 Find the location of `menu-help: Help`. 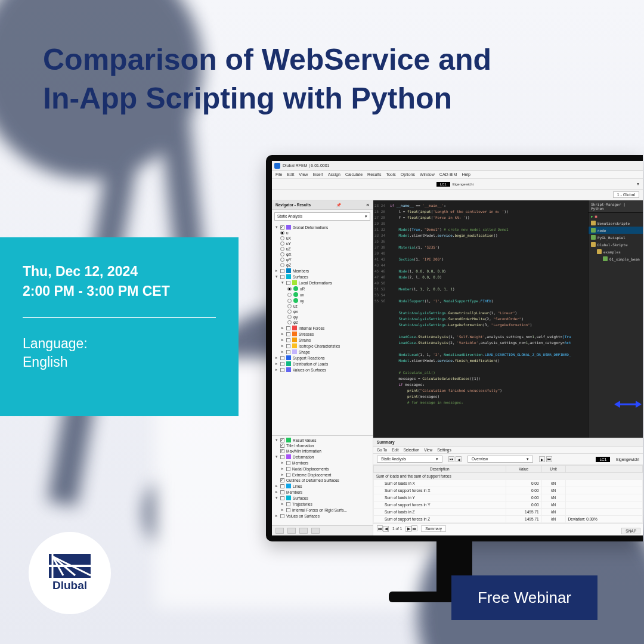

menu-help: Help is located at coordinates (466, 174).